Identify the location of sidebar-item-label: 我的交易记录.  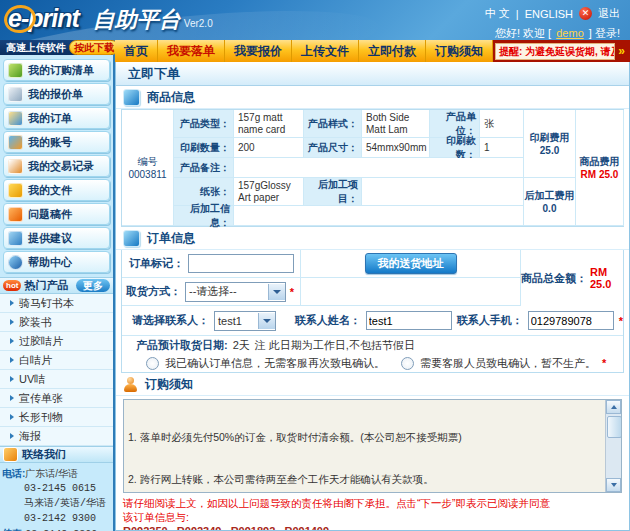
(61, 166).